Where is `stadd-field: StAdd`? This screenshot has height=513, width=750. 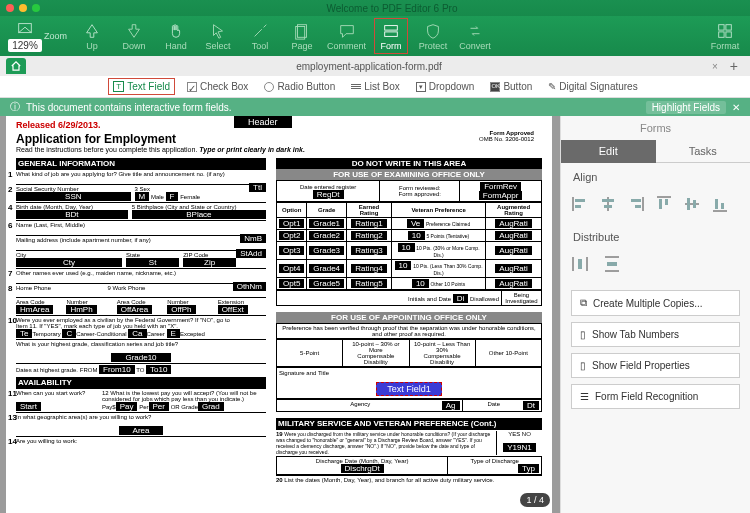 stadd-field: StAdd is located at coordinates (251, 254).